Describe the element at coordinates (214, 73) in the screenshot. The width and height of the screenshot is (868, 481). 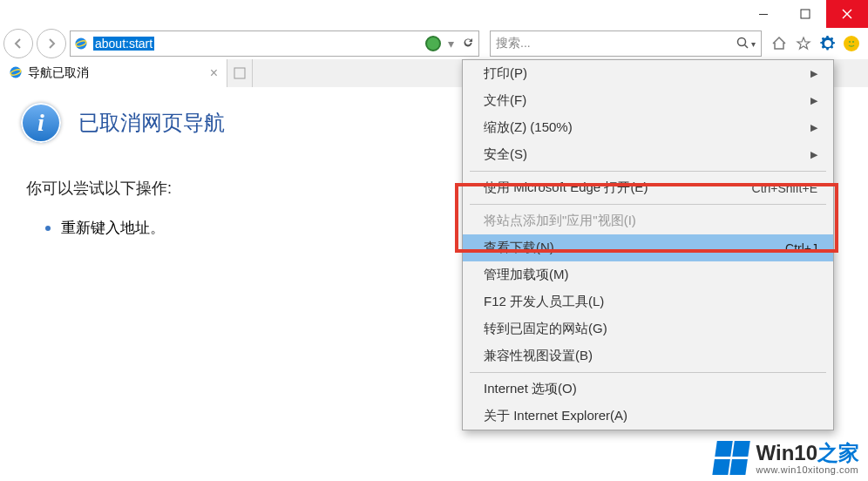
I see `tab-close-icon: ×` at that location.